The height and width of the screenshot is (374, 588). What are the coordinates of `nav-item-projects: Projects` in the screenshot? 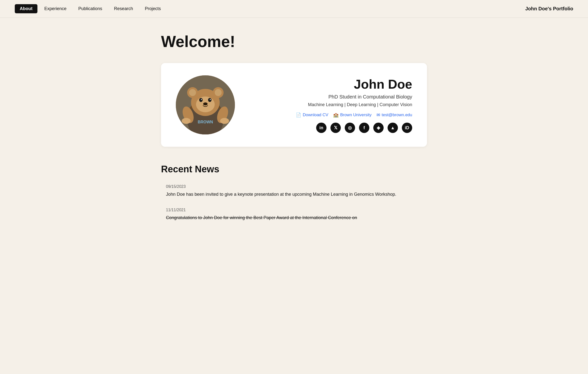 It's located at (153, 9).